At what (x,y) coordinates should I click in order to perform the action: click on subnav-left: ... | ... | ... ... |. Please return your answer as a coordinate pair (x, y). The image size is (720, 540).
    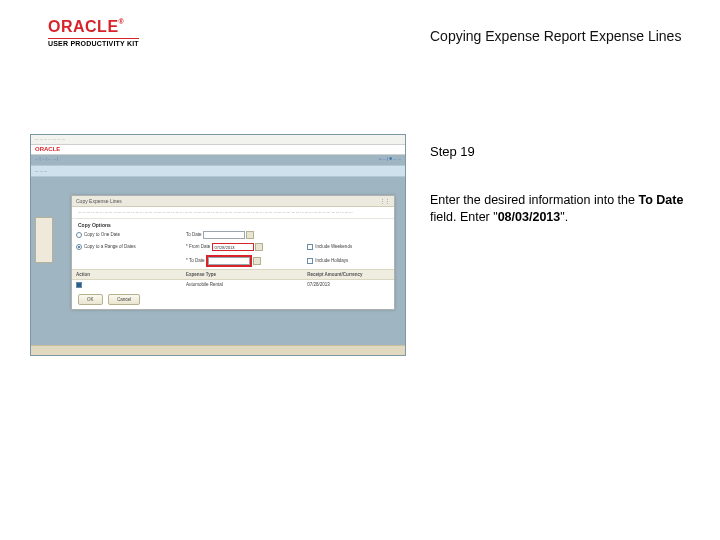
    Looking at the image, I should click on (46, 158).